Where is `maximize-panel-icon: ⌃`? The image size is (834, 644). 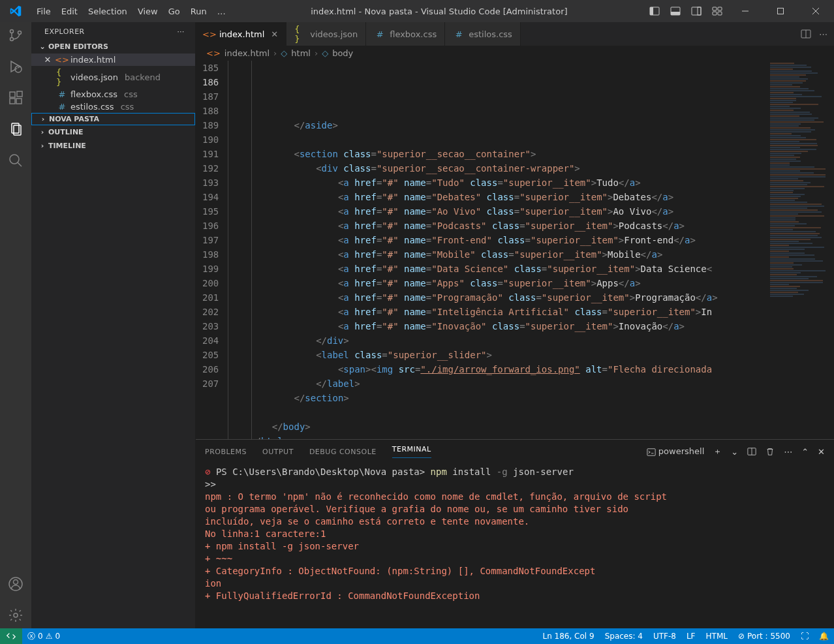 maximize-panel-icon: ⌃ is located at coordinates (805, 452).